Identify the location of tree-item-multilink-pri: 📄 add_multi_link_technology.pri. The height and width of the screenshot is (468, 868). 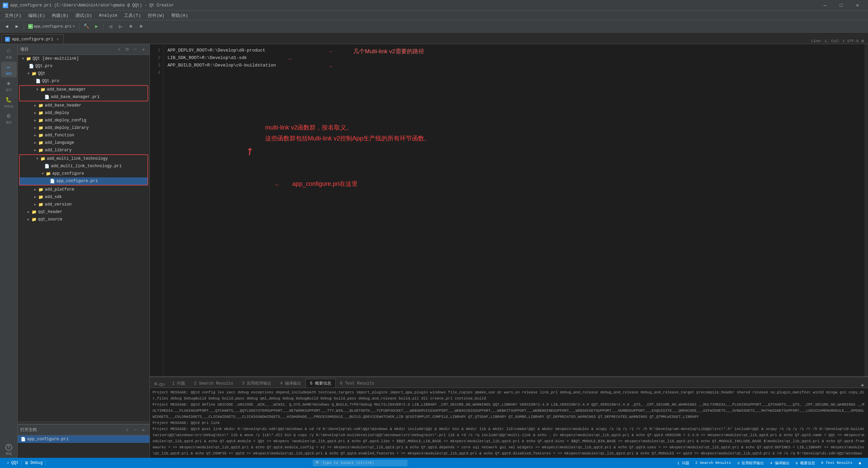
(83, 166).